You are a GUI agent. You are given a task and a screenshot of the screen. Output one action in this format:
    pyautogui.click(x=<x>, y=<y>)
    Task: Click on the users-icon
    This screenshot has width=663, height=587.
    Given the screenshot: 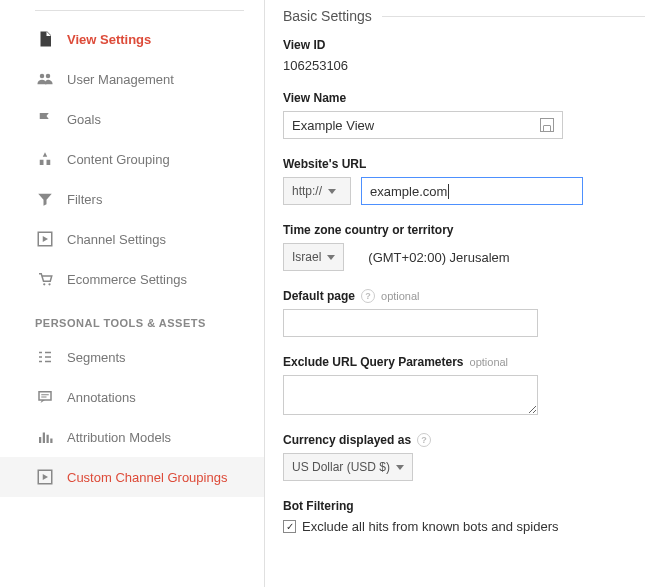 What is the action you would take?
    pyautogui.click(x=45, y=79)
    